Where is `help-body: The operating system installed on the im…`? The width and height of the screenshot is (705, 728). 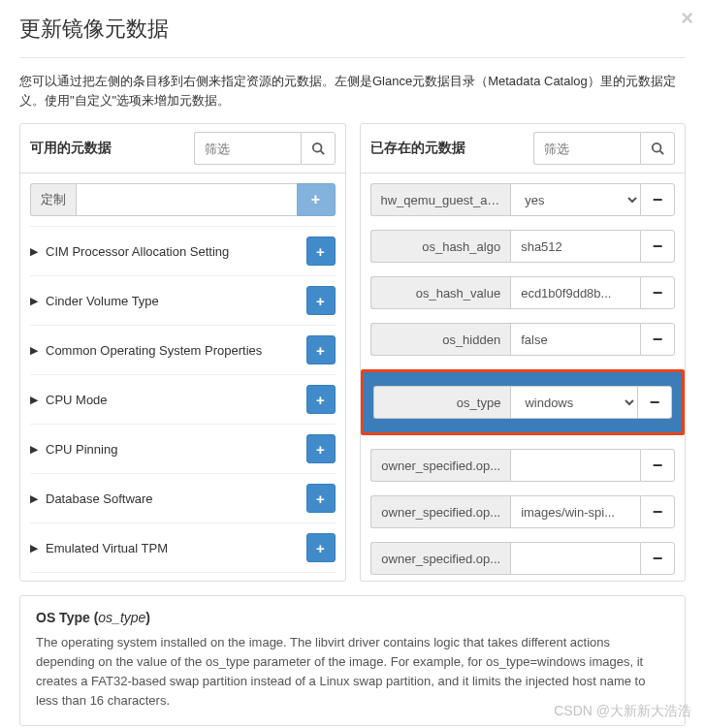
help-body: The operating system installed on the im… is located at coordinates (353, 673).